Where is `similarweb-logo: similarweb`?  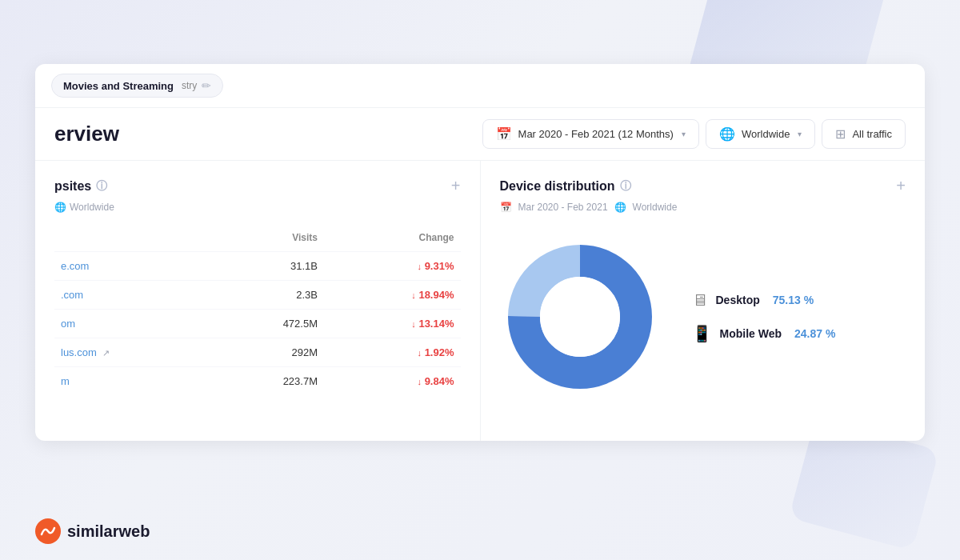 similarweb-logo: similarweb is located at coordinates (93, 531).